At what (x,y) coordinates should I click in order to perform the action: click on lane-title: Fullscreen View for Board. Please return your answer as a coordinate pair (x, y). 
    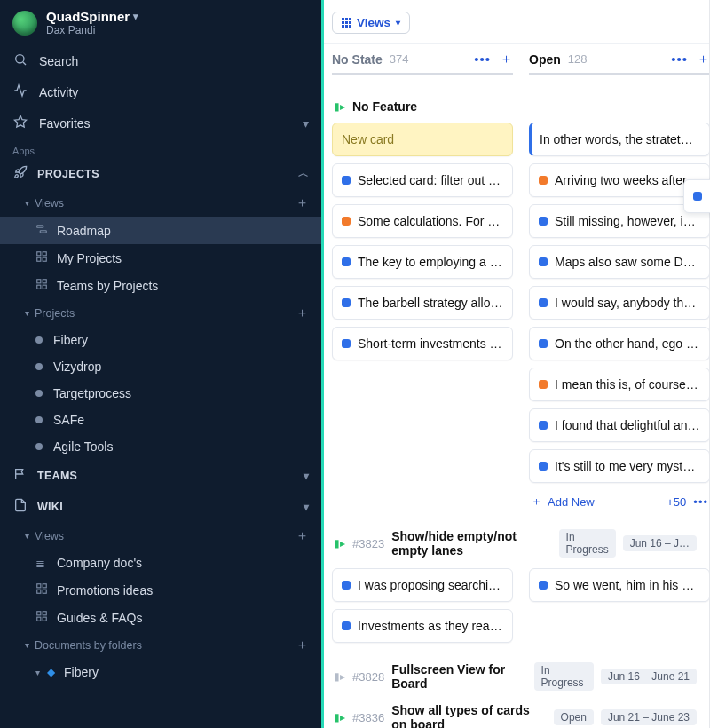
    Looking at the image, I should click on (455, 677).